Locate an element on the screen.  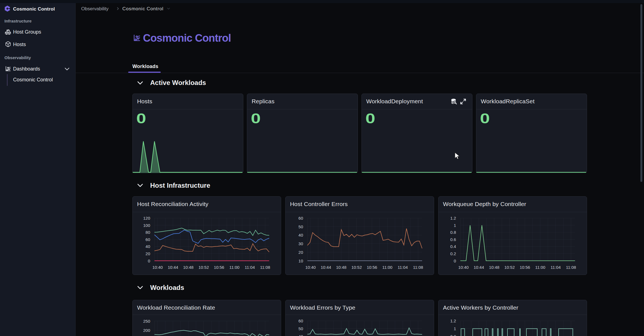
svg-text: 0.4 is located at coordinates (453, 247).